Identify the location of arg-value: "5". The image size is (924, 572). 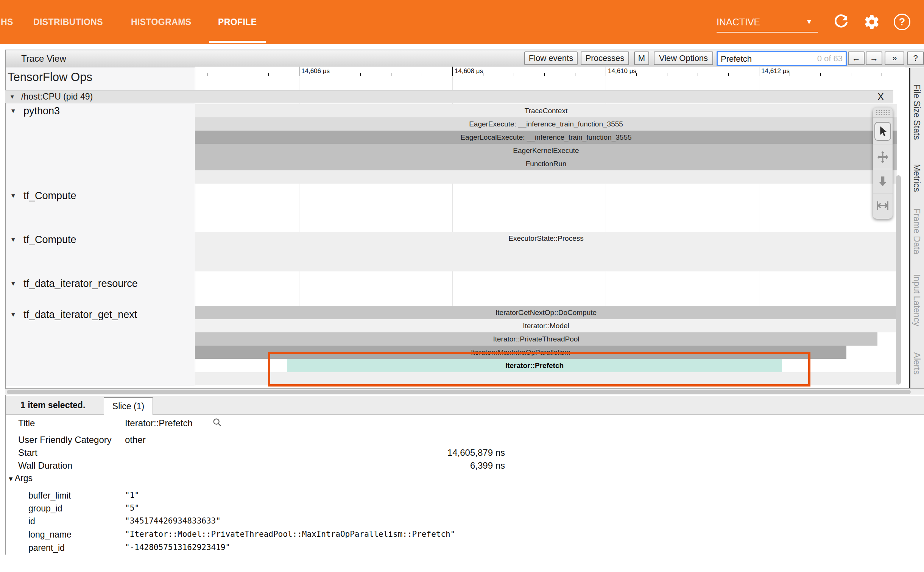
(132, 508).